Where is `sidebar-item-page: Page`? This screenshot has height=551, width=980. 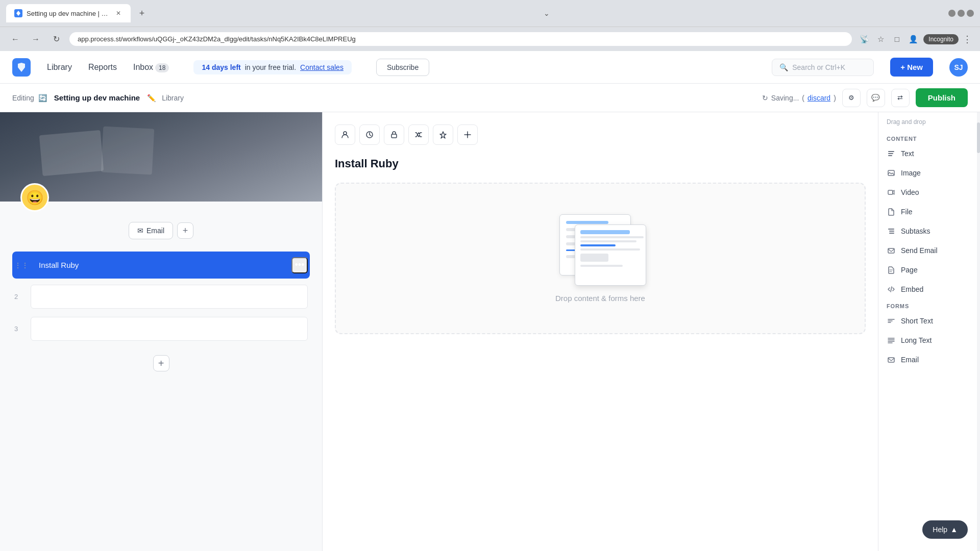
sidebar-item-page: Page is located at coordinates (929, 270).